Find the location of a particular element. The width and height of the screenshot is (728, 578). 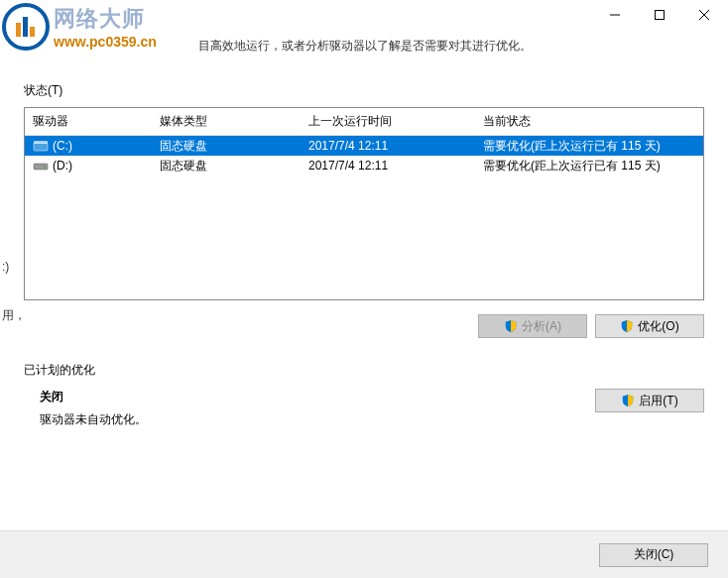

optimize-button: 优化(O) is located at coordinates (650, 326).